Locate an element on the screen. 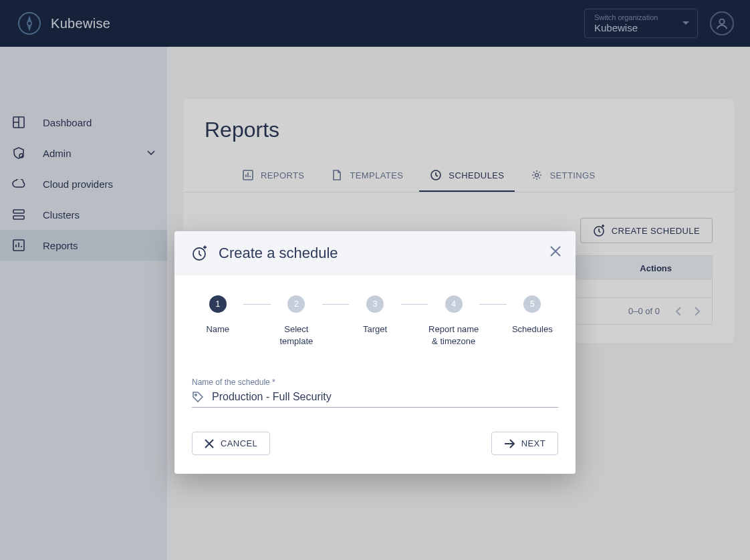 The height and width of the screenshot is (560, 750). step-number: 2 is located at coordinates (296, 304).